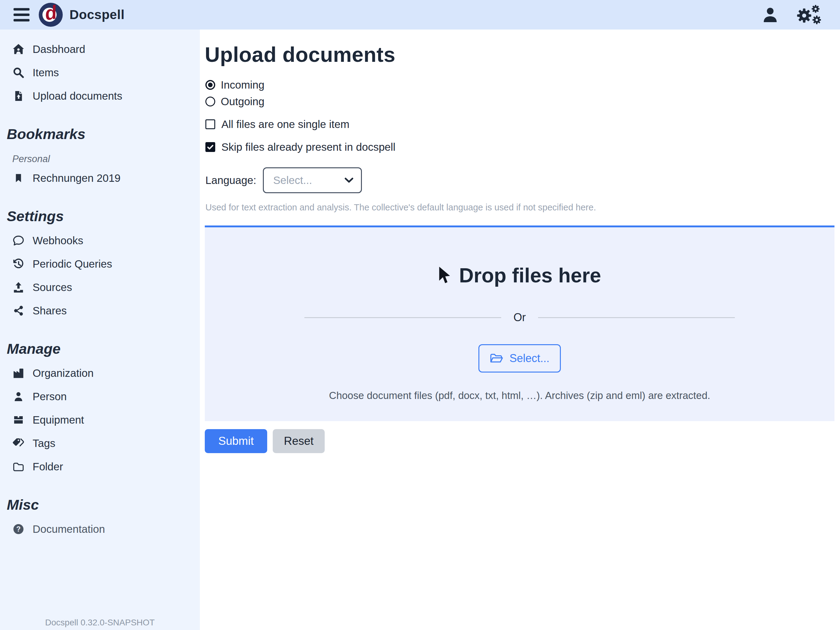 The width and height of the screenshot is (840, 630). Describe the element at coordinates (210, 124) in the screenshot. I see `checkbox-single-item` at that location.